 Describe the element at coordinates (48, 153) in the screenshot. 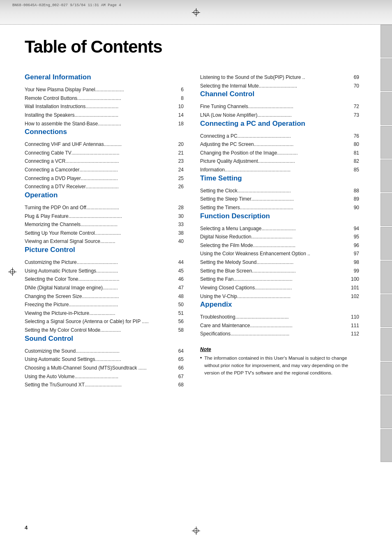

I see `toc-entry-label: Connecting Cable TV` at that location.